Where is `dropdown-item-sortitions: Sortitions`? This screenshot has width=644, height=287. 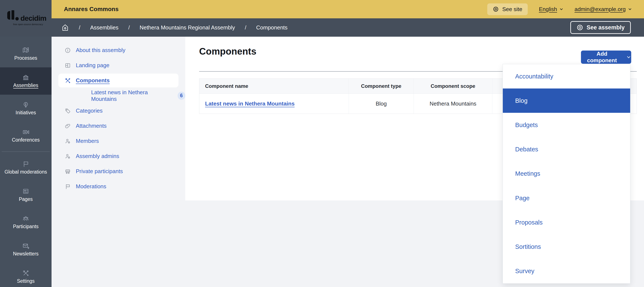 dropdown-item-sortitions: Sortitions is located at coordinates (566, 247).